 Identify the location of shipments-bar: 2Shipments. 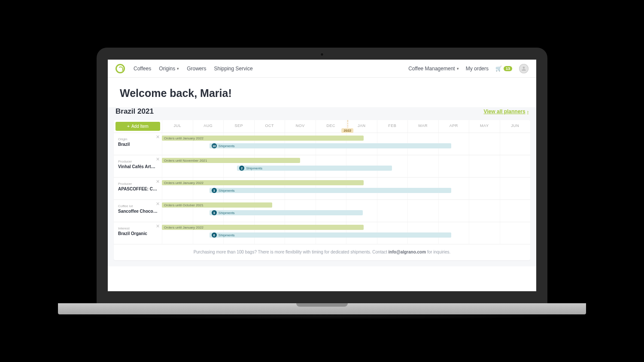
(314, 168).